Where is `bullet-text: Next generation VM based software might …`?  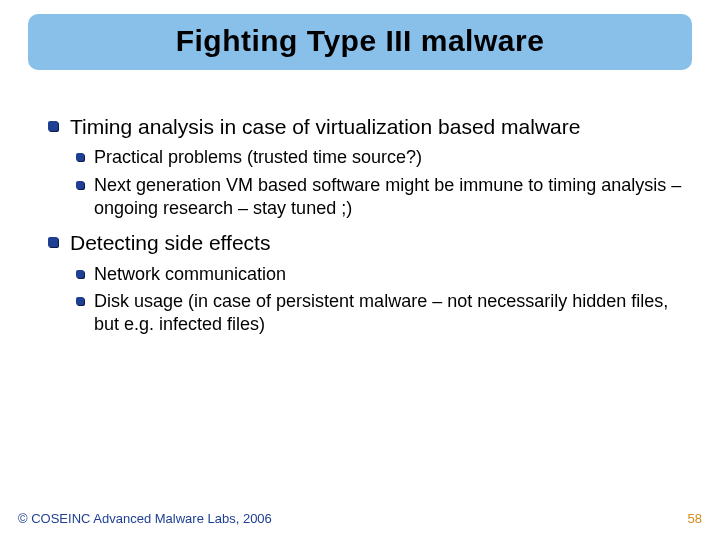 bullet-text: Next generation VM based software might … is located at coordinates (388, 196).